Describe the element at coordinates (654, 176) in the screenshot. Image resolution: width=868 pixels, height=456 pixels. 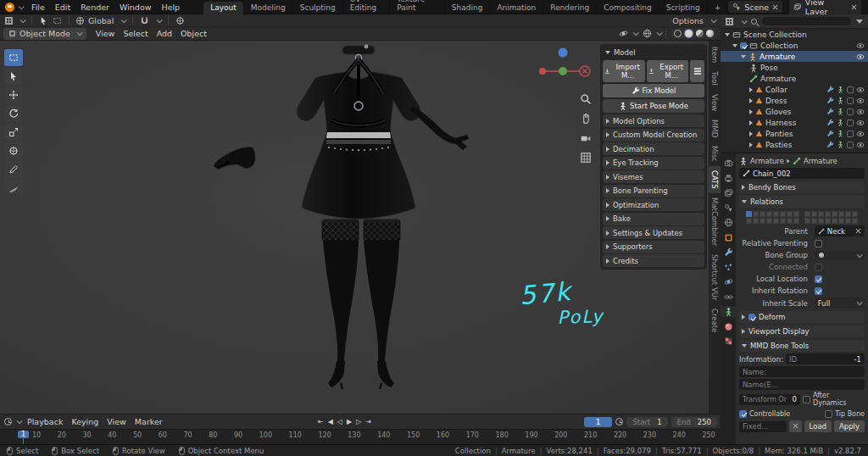
I see `cats-section-header: Visemes` at that location.